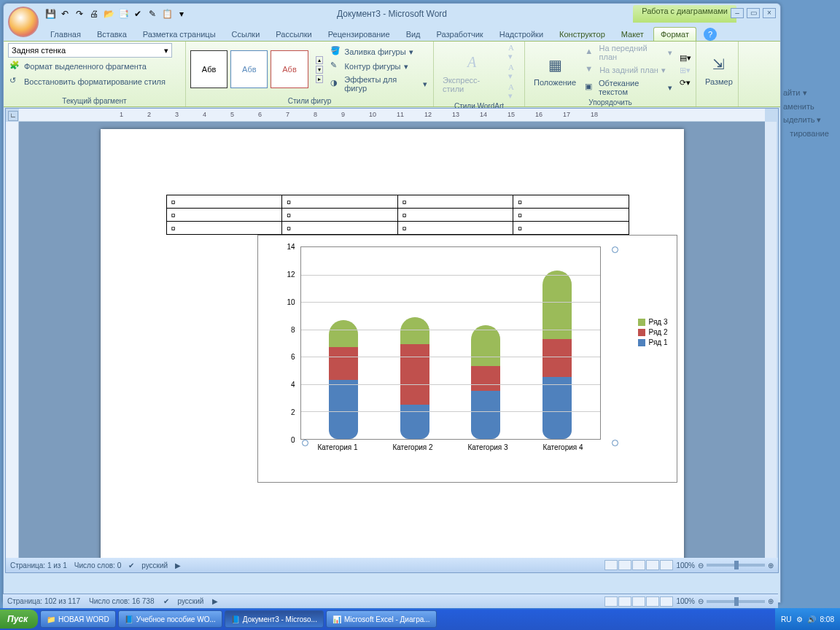  Describe the element at coordinates (392, 115) in the screenshot. I see `horizontal-ruler: 123456789101112131415161718` at that location.